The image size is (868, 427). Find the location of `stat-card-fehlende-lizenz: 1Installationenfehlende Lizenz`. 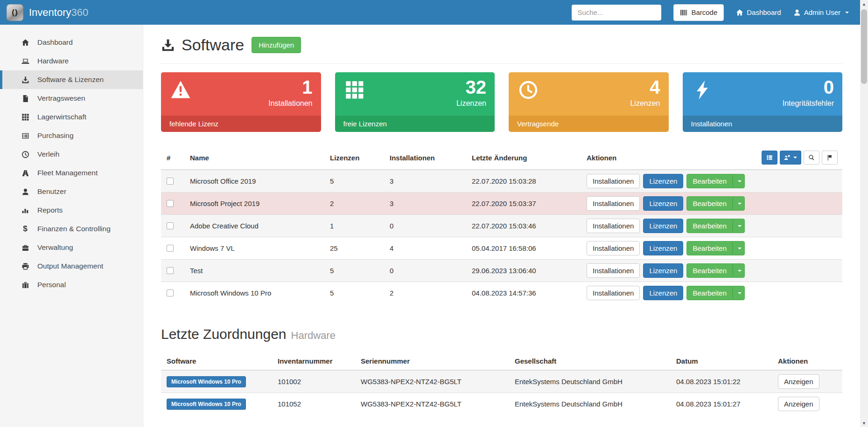

stat-card-fehlende-lizenz: 1Installationenfehlende Lizenz is located at coordinates (241, 102).